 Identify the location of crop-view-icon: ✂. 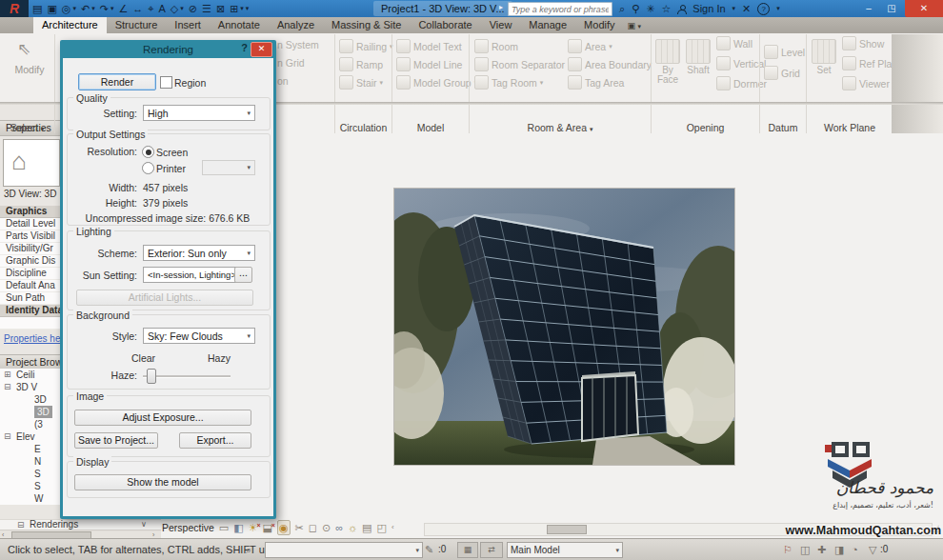
(299, 528).